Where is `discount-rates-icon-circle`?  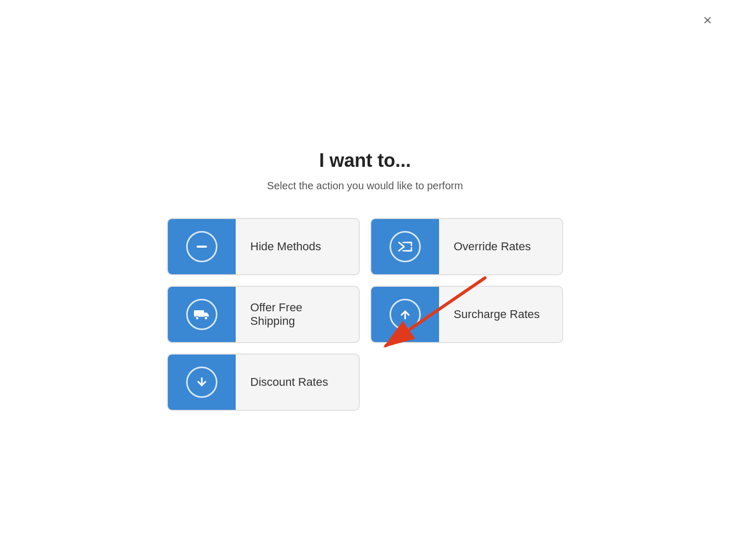 discount-rates-icon-circle is located at coordinates (202, 382).